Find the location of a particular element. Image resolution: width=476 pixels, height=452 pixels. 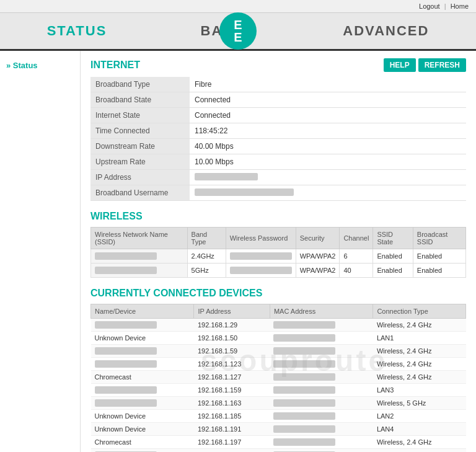

table-row: IP Address████████████ is located at coordinates (278, 177).